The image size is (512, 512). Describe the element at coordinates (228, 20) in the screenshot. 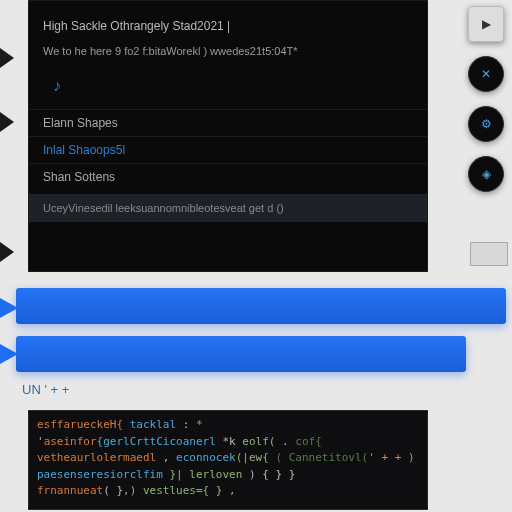

I see `panel-title: High Sackle Othrangely Stad2021 |` at that location.